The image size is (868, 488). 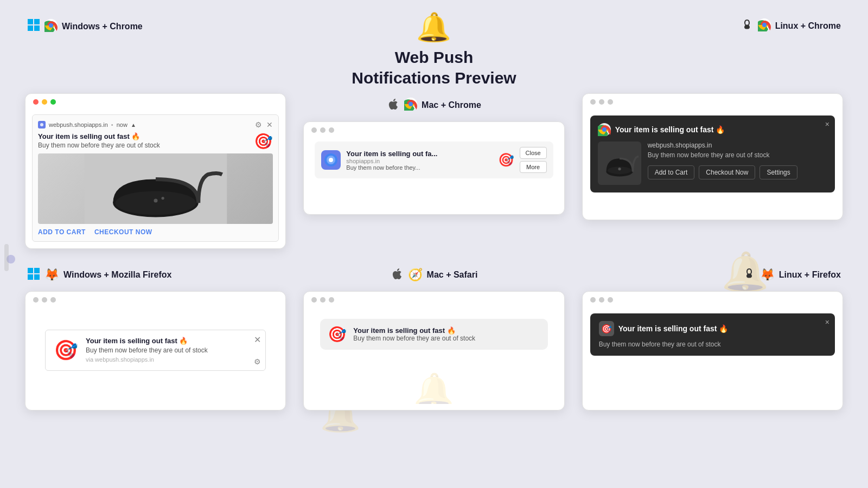 I want to click on page-header: 🔔 Web Push Notifications Preview, so click(x=434, y=52).